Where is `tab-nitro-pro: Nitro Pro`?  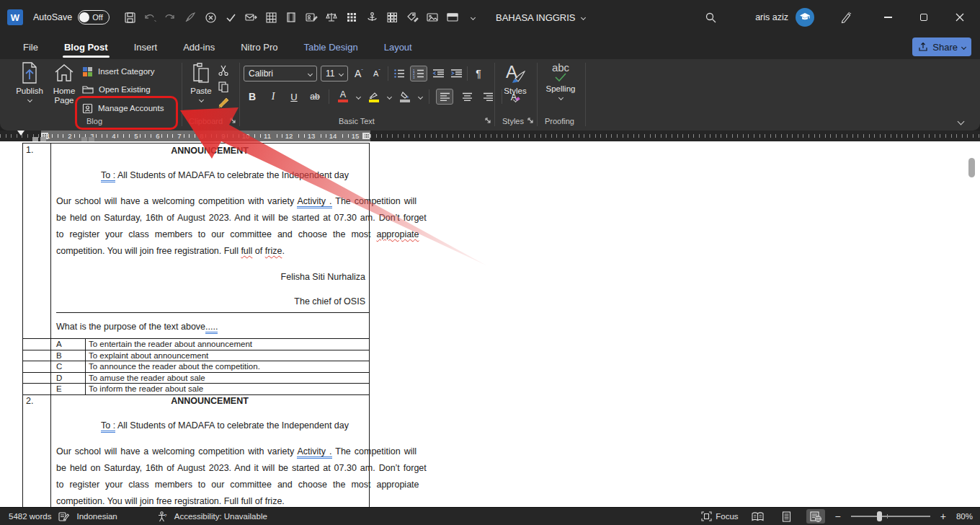 tab-nitro-pro: Nitro Pro is located at coordinates (259, 47).